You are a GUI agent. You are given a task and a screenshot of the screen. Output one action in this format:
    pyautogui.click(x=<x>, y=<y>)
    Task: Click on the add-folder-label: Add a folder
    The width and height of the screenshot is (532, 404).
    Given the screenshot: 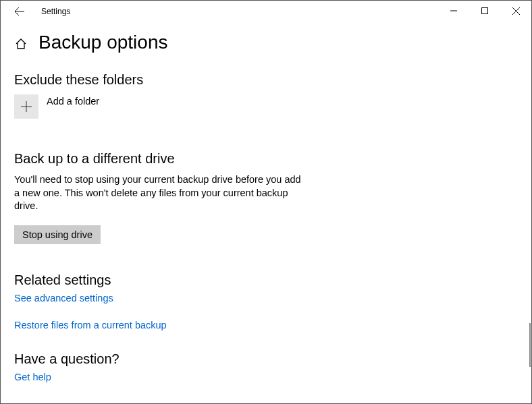 What is the action you would take?
    pyautogui.click(x=73, y=101)
    